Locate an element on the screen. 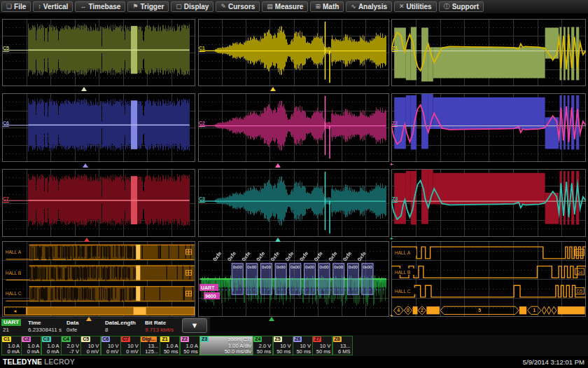 The height and width of the screenshot is (368, 588). channel-chip: Z1 is located at coordinates (164, 339).